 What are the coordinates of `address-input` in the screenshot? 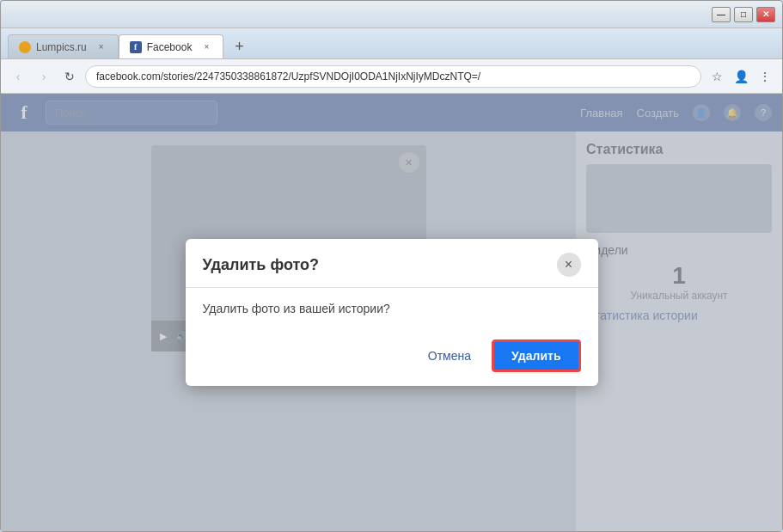 It's located at (394, 76).